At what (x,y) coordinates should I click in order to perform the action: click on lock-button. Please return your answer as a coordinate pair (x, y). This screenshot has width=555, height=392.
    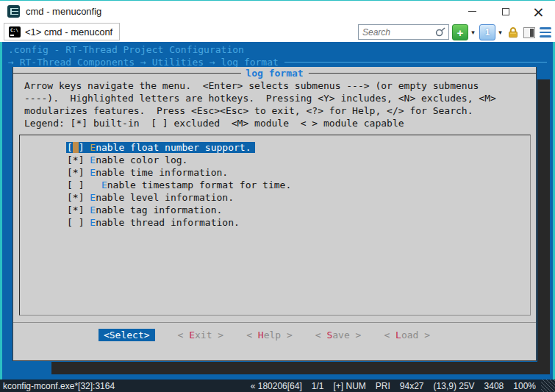
    Looking at the image, I should click on (513, 32).